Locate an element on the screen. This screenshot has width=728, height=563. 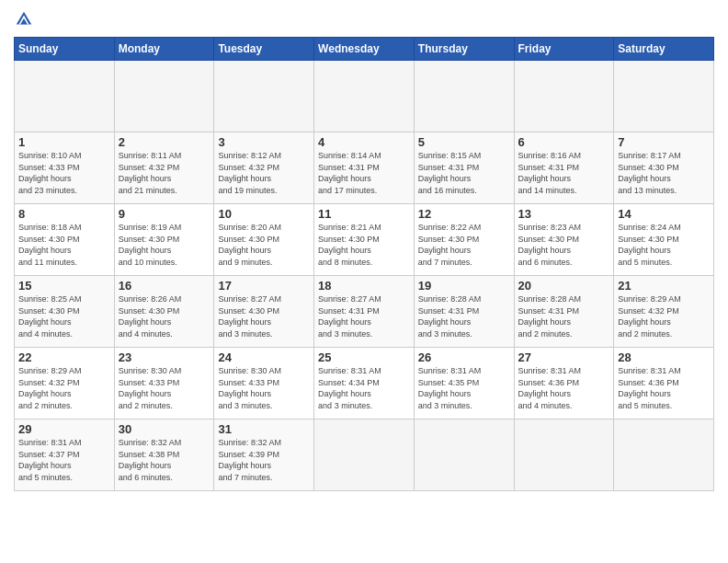
calendar-cell: 28Sunrise: 8:31 AMSunset: 4:36 PMDayligh… is located at coordinates (664, 384).